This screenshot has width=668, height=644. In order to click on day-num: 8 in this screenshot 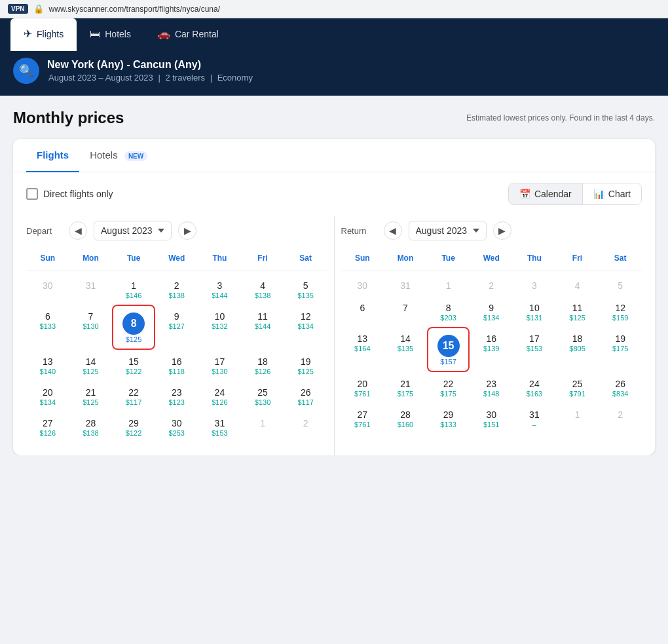, I will do `click(134, 324)`.